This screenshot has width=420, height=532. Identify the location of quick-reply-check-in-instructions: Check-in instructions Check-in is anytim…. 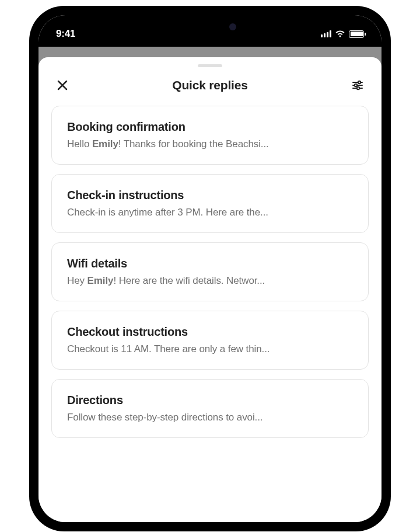
(210, 203).